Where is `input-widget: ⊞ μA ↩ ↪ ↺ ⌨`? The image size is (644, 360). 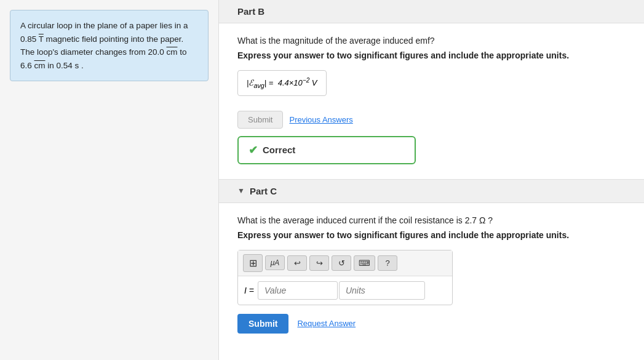
input-widget: ⊞ μA ↩ ↪ ↺ ⌨ is located at coordinates (345, 278).